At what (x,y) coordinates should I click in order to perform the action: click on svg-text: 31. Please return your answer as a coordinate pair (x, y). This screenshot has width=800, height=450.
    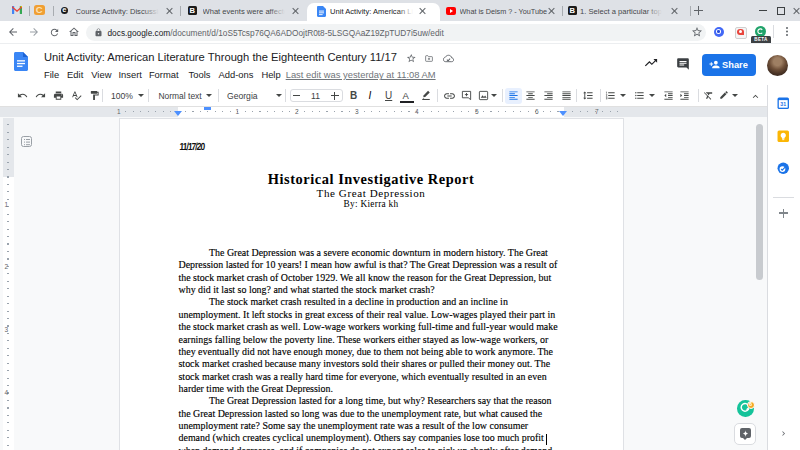
    Looking at the image, I should click on (783, 104).